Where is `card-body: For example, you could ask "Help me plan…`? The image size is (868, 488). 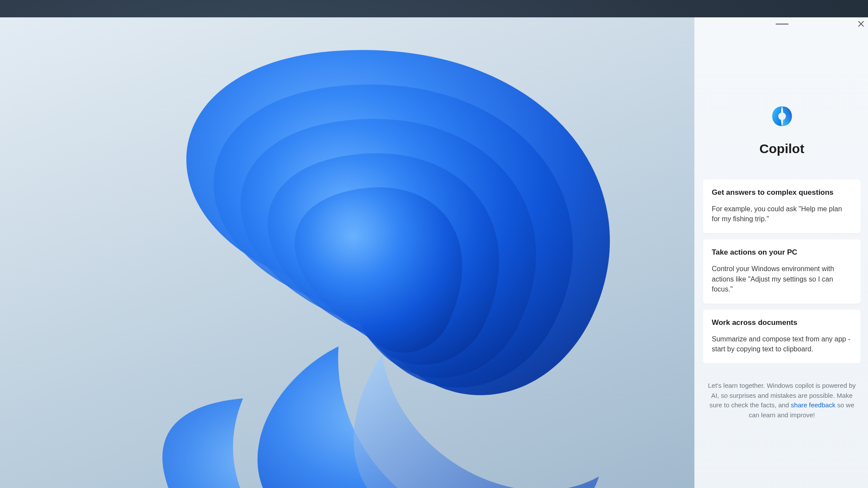 card-body: For example, you could ask "Help me plan… is located at coordinates (782, 214).